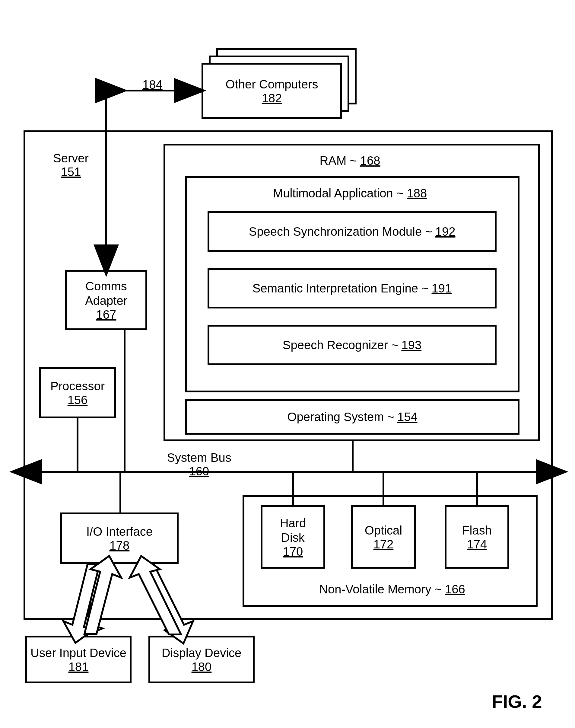 This screenshot has width=575, height=728. Describe the element at coordinates (455, 589) in the screenshot. I see `nonvolatile-ref: 166` at that location.